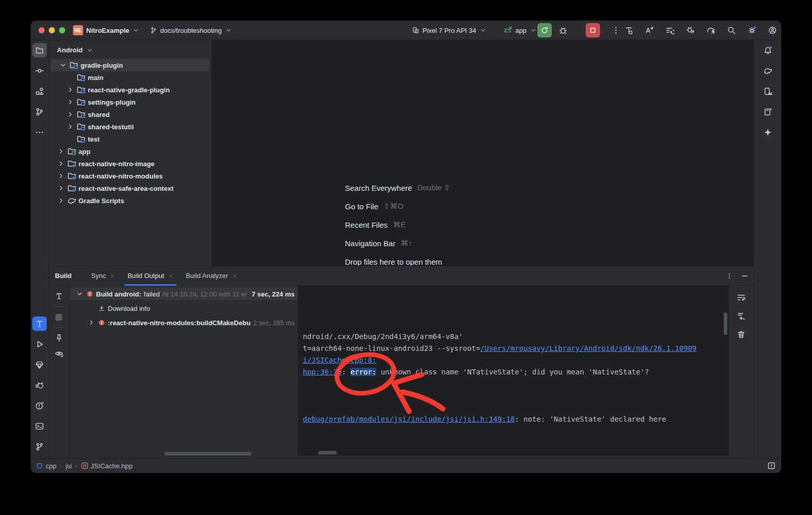  Describe the element at coordinates (40, 426) in the screenshot. I see `tool-window-button-terminal` at that location.